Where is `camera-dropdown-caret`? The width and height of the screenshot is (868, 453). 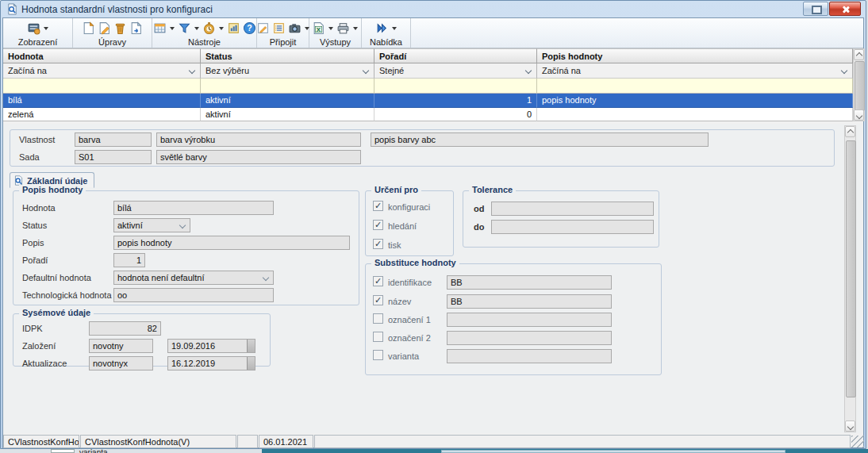
camera-dropdown-caret is located at coordinates (307, 29).